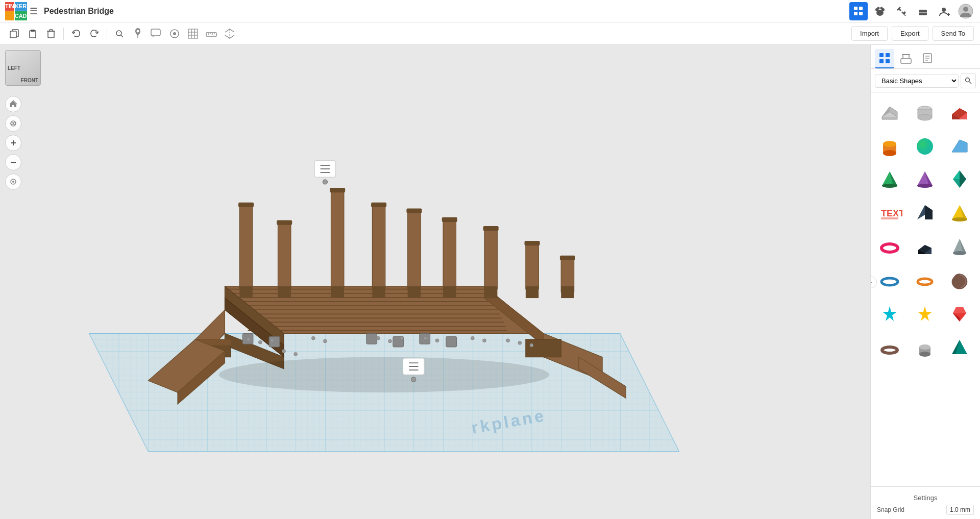 The height and width of the screenshot is (519, 980). I want to click on cube-label-left: LEFT, so click(14, 68).